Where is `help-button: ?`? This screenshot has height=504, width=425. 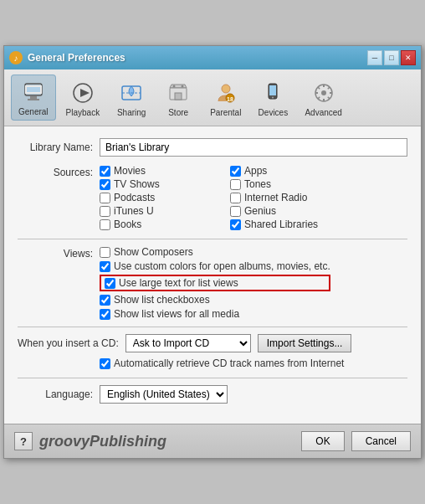 help-button: ? is located at coordinates (23, 441).